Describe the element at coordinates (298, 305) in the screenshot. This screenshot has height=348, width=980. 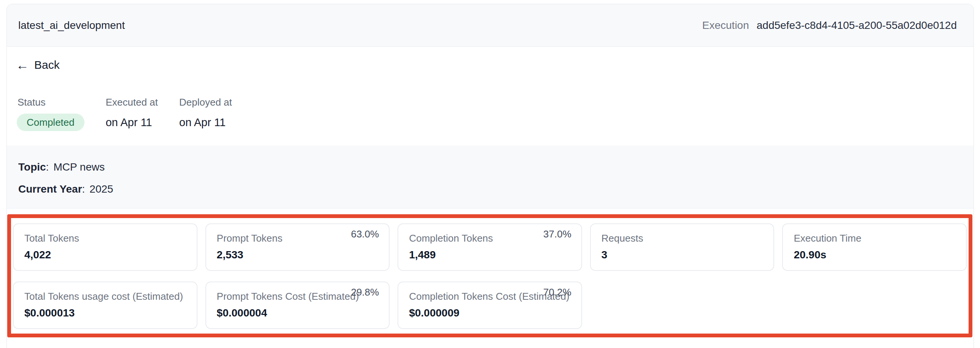
I see `metric-card: Prompt Tokens Cost (Estimated)$0.0000042…` at that location.